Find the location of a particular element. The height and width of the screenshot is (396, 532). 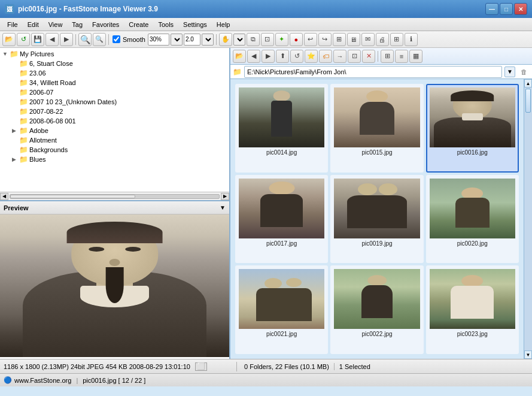

tree-root: ▼ 📁 My Pictures is located at coordinates (115, 54).